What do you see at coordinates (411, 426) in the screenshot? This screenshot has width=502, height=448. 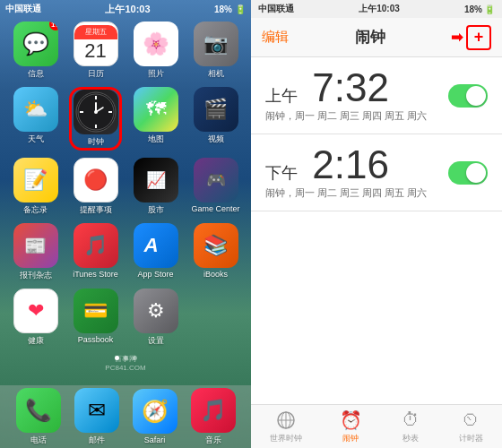 I see `tab-stopwatch: ⏱ 秒表` at bounding box center [411, 426].